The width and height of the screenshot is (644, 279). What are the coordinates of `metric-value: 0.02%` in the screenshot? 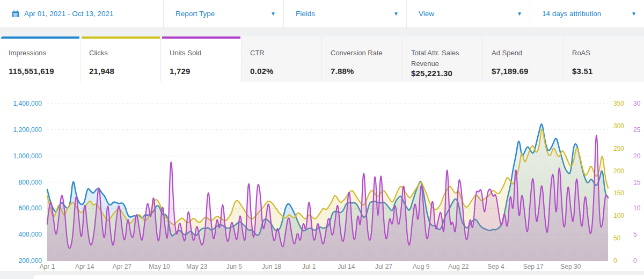 It's located at (281, 71).